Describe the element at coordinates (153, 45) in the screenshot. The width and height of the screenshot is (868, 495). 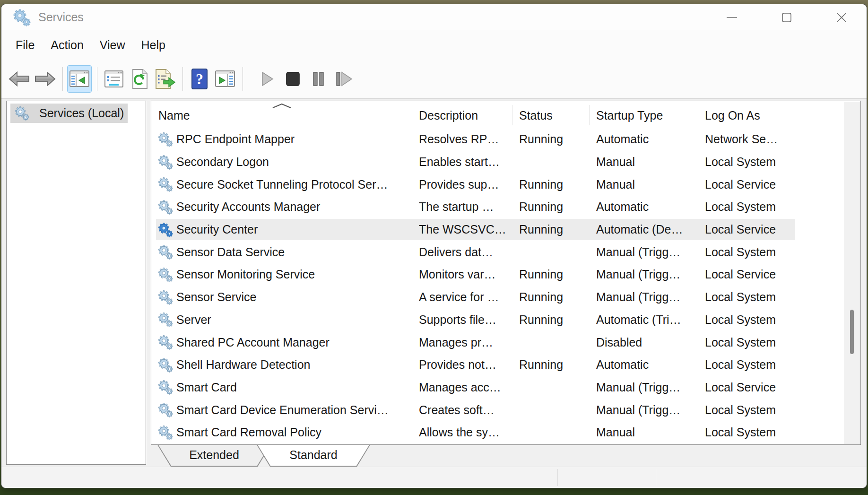
I see `menu-help: Help` at that location.